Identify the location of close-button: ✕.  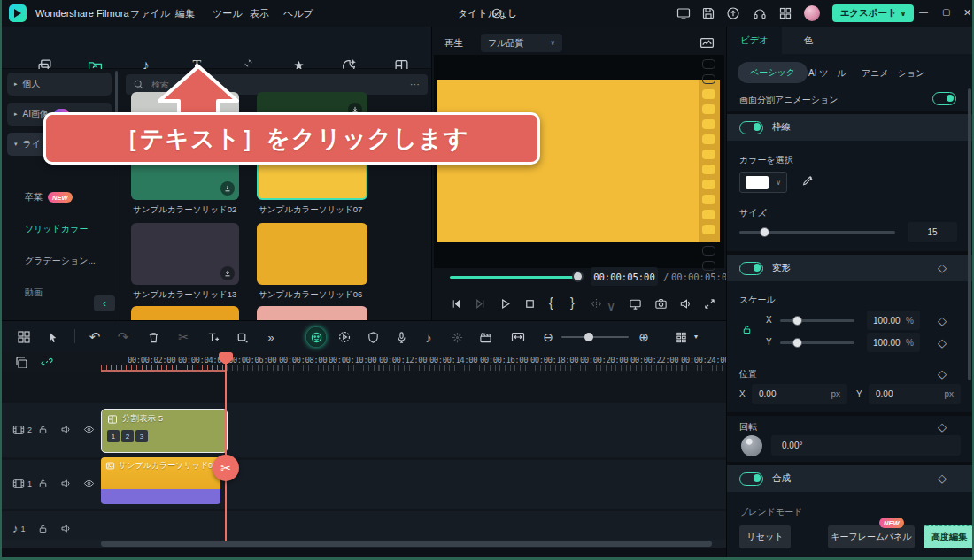
(967, 12).